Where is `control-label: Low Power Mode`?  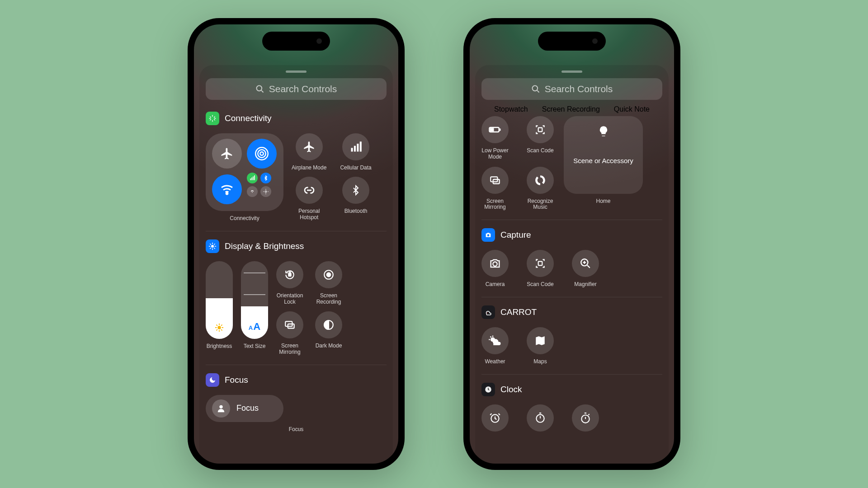
control-label: Low Power Mode is located at coordinates (495, 154).